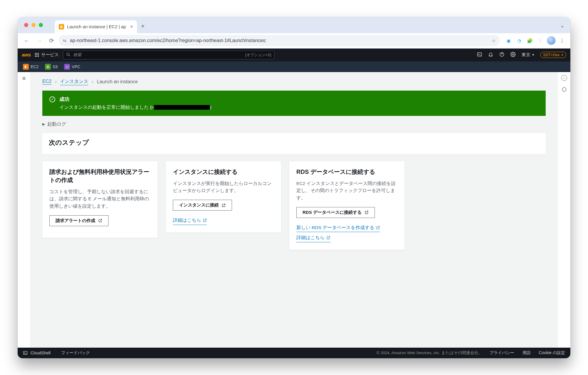 The image size is (588, 375). Describe the element at coordinates (169, 55) in the screenshot. I see `global-search-input: 検索 [オプション+S]` at that location.